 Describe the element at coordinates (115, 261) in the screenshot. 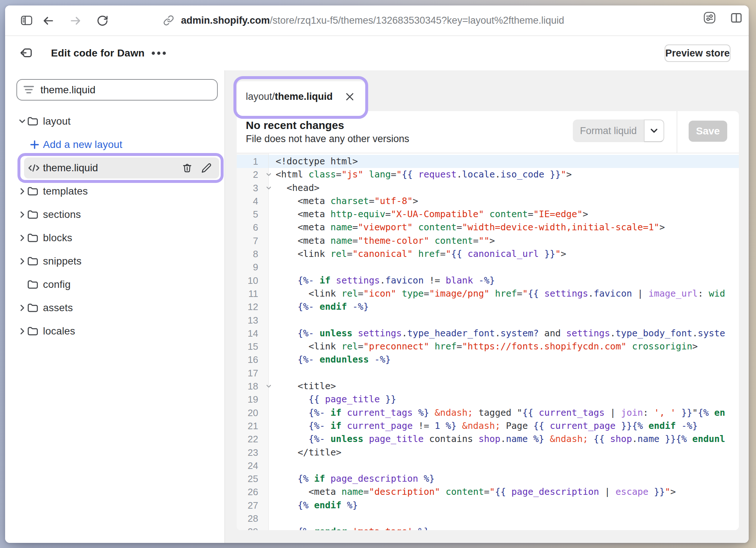

I see `sidebar-item-snippets: snippets` at that location.